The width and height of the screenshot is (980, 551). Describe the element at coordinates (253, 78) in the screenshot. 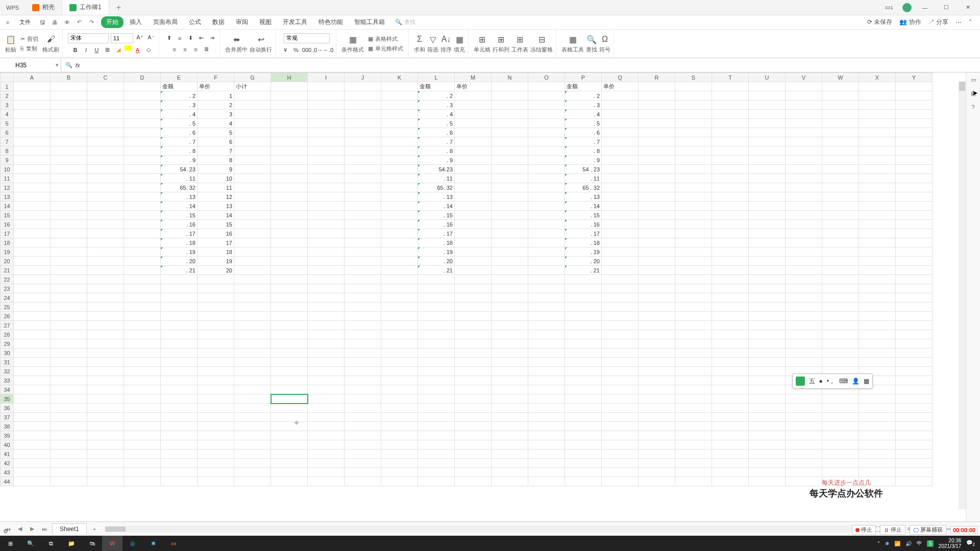

I see `col-header: G` at that location.